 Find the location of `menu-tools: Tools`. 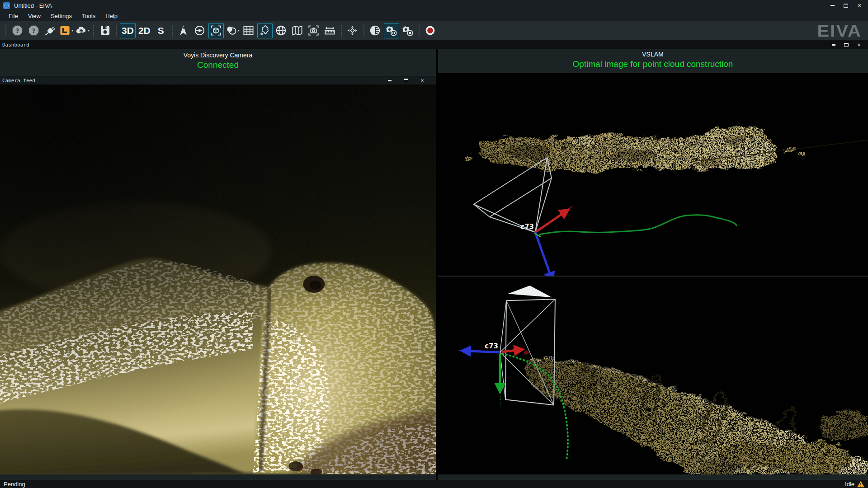

menu-tools: Tools is located at coordinates (89, 16).